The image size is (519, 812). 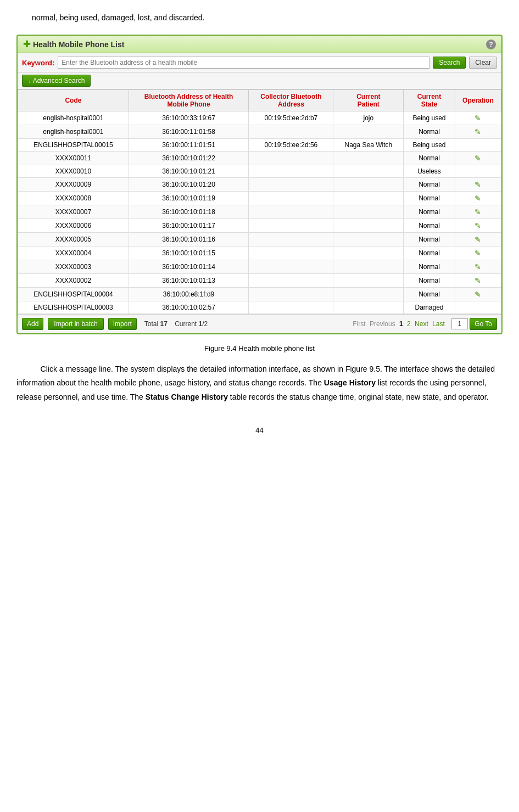 What do you see at coordinates (260, 294) in the screenshot?
I see `table-row: ENGLISHHOSPITAL0000436:10:00:e8:1f:d9Nor…` at bounding box center [260, 294].